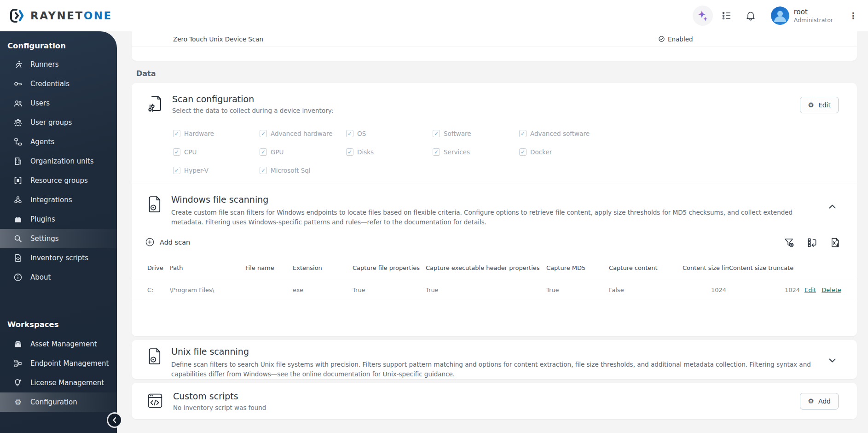 The height and width of the screenshot is (433, 868). I want to click on user-menu: root Administrator, so click(814, 16).